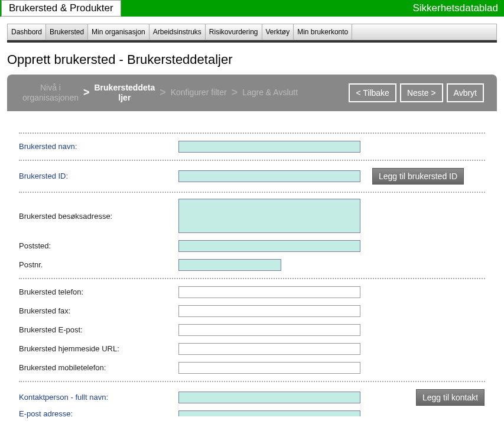 This screenshot has height=443, width=504. I want to click on label-brukersted-navn: Brukersted navn:, so click(99, 147).